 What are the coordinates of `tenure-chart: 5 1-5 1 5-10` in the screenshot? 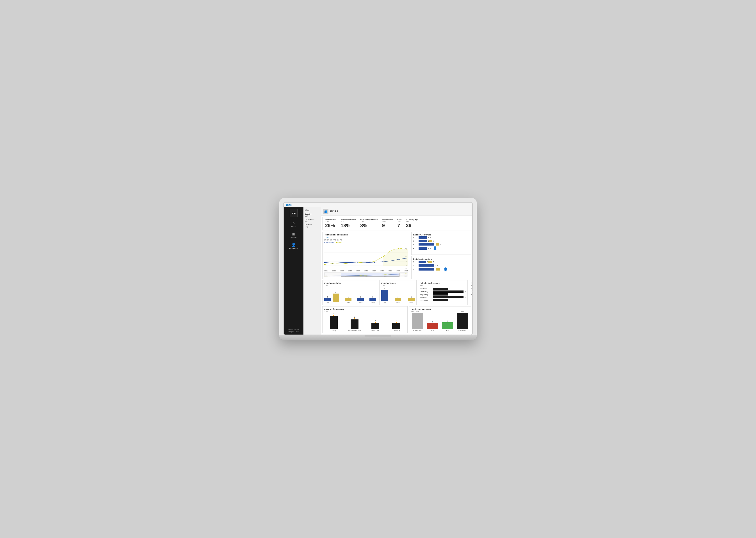 It's located at (398, 296).